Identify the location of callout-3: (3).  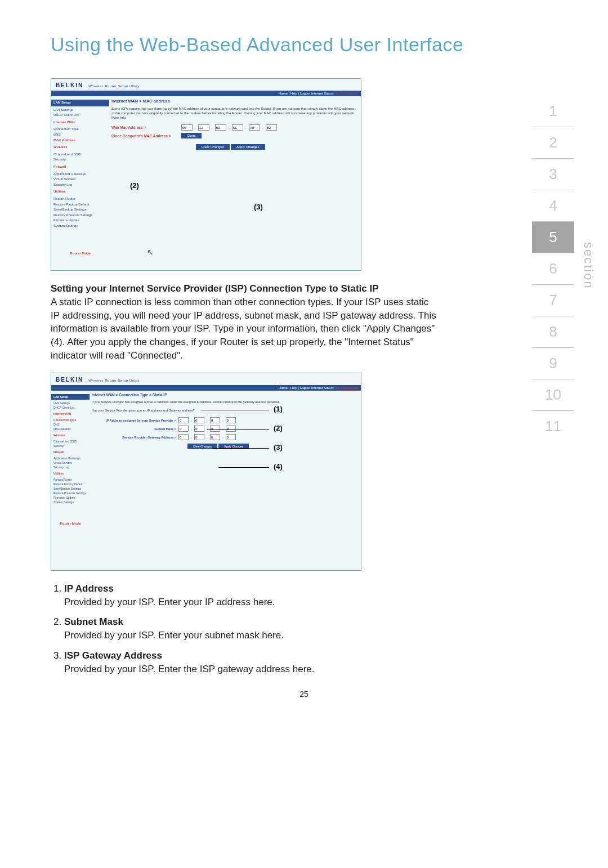
(278, 447).